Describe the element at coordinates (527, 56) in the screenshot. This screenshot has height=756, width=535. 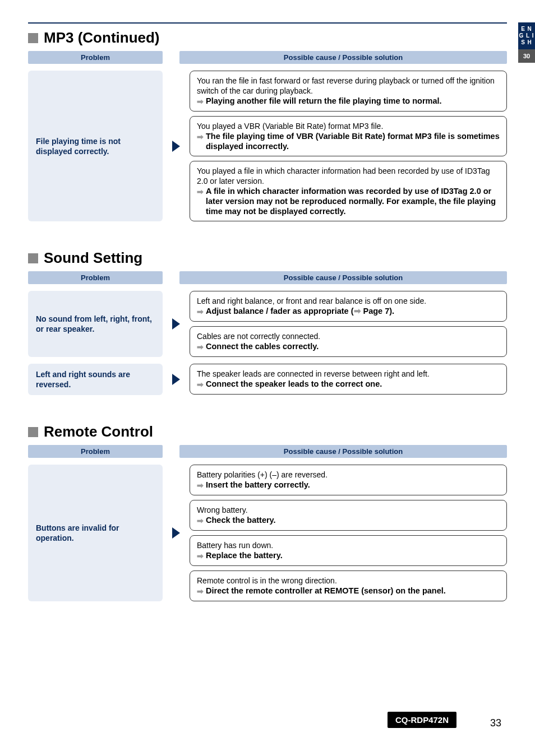
I see `section-number-label: 30` at that location.